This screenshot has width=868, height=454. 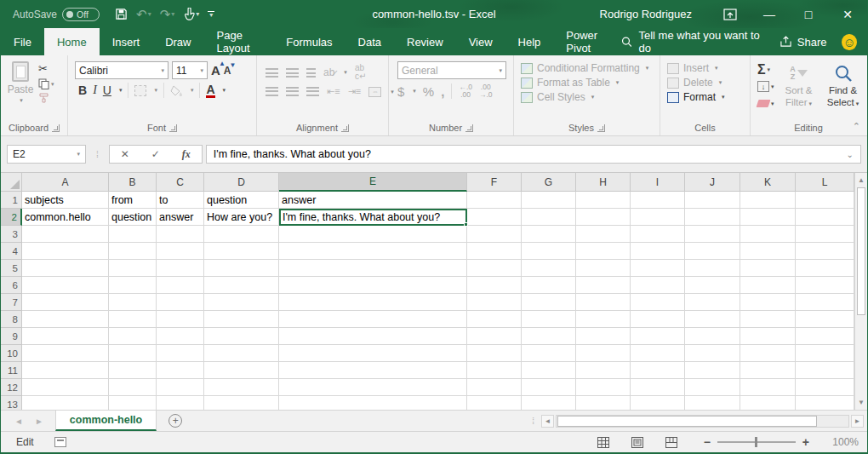 What do you see at coordinates (12, 336) in the screenshot?
I see `row-header-9: 9` at bounding box center [12, 336].